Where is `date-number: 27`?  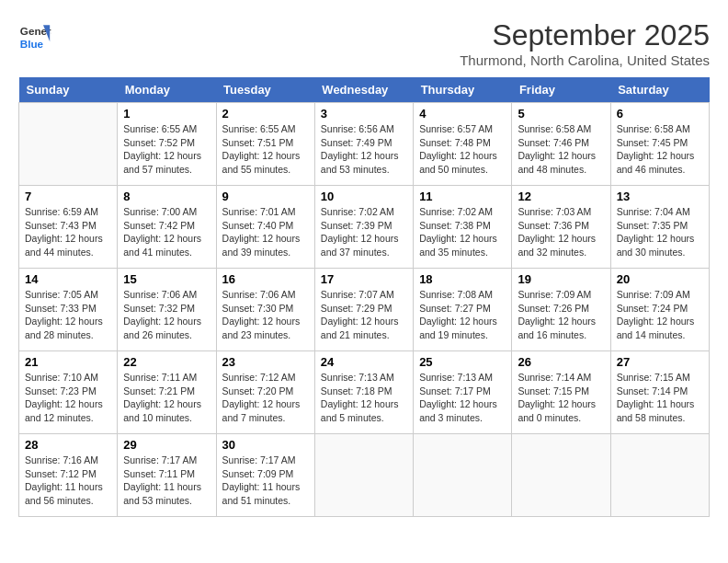
date-number: 27 is located at coordinates (660, 362).